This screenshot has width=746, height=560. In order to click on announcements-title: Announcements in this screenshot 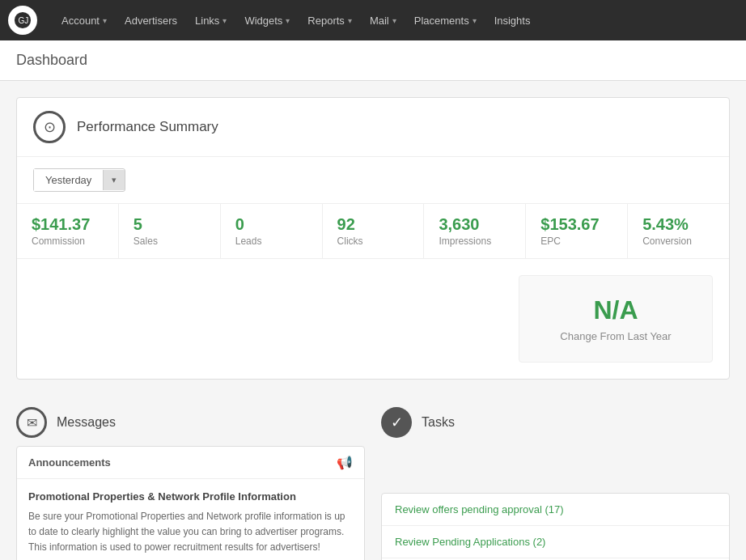, I will do `click(70, 463)`.